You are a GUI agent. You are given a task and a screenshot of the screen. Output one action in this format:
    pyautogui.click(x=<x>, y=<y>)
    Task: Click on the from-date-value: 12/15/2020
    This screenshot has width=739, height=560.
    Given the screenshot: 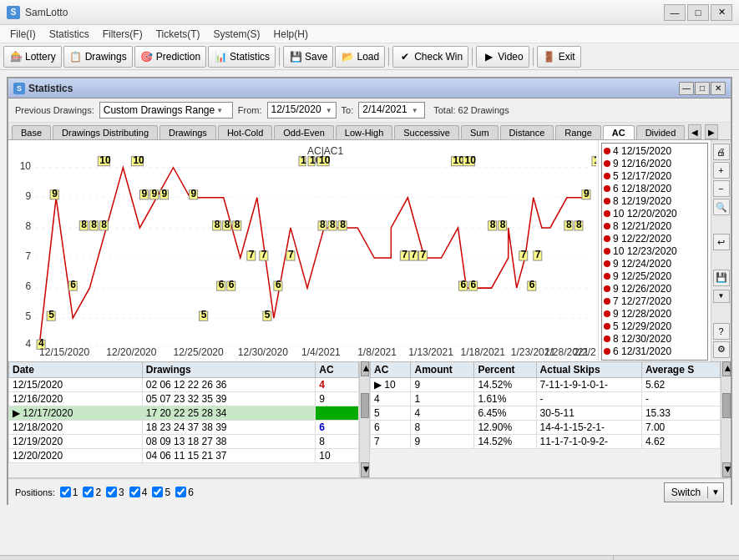 What is the action you would take?
    pyautogui.click(x=296, y=109)
    